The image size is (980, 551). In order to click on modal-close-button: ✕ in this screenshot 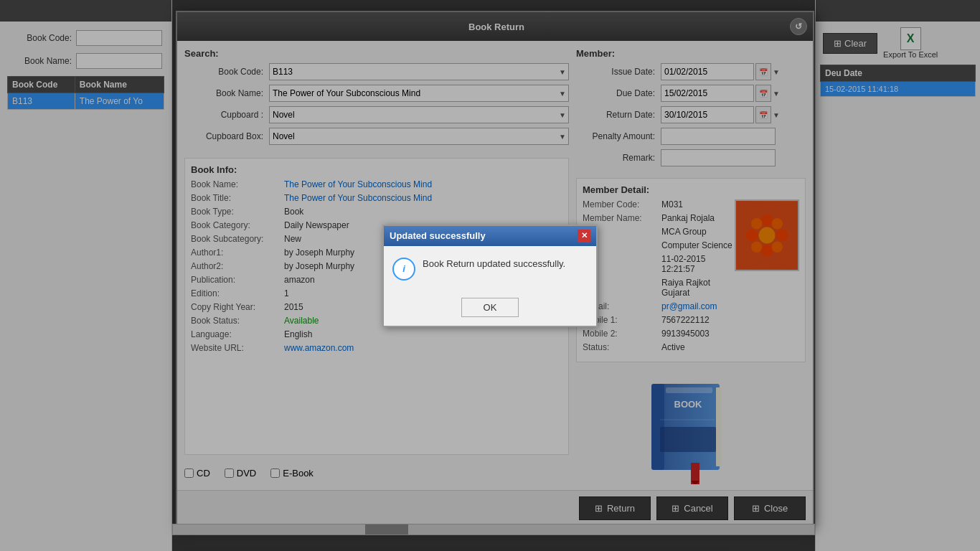, I will do `click(584, 236)`.